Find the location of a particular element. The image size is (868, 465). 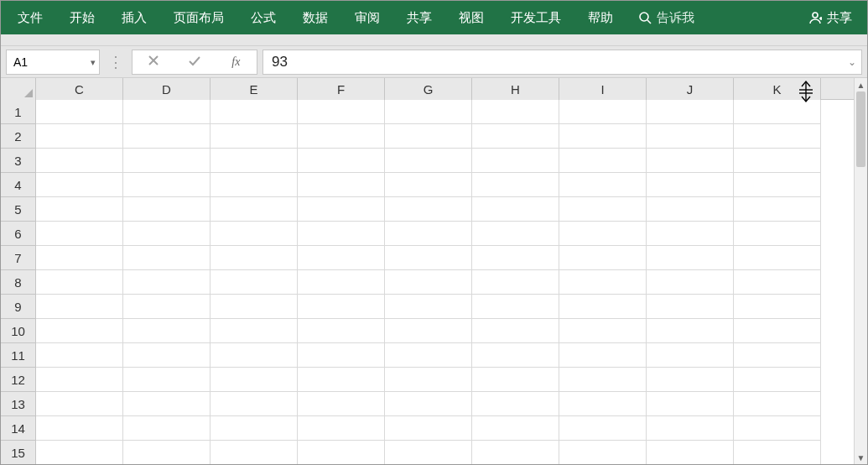

formula-bar-handle: ⋮ is located at coordinates (116, 62).